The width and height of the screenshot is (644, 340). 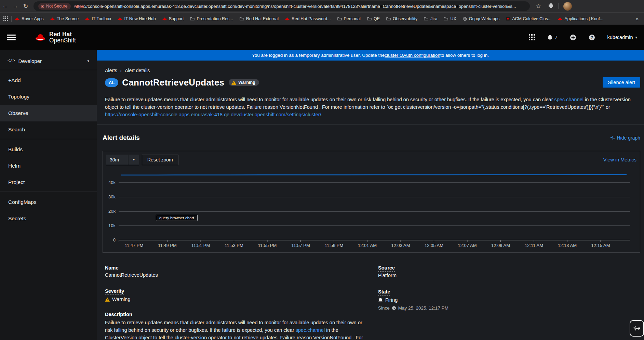 I want to click on acm-icon, so click(x=508, y=19).